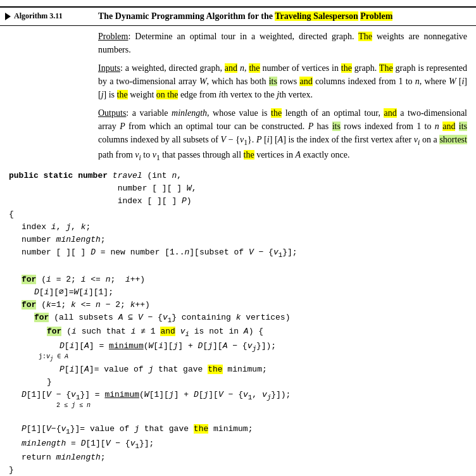 This screenshot has height=476, width=476. I want to click on title-problem: Problem, so click(376, 16).